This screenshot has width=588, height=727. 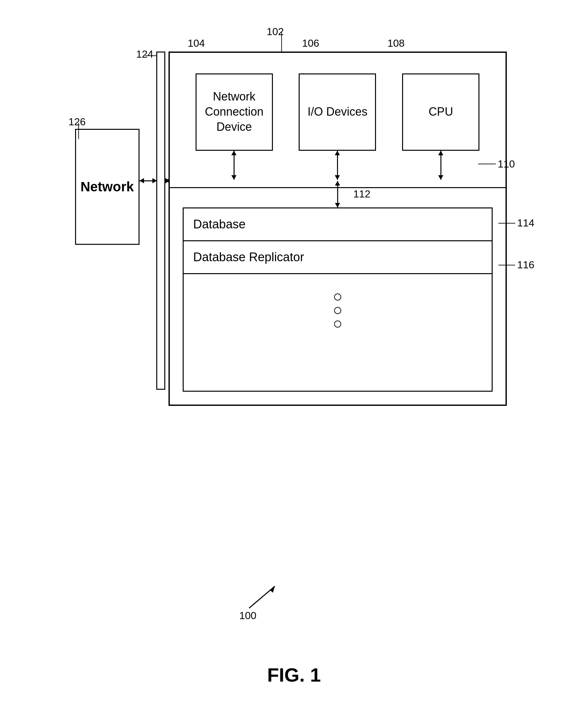 I want to click on dots-section, so click(x=338, y=311).